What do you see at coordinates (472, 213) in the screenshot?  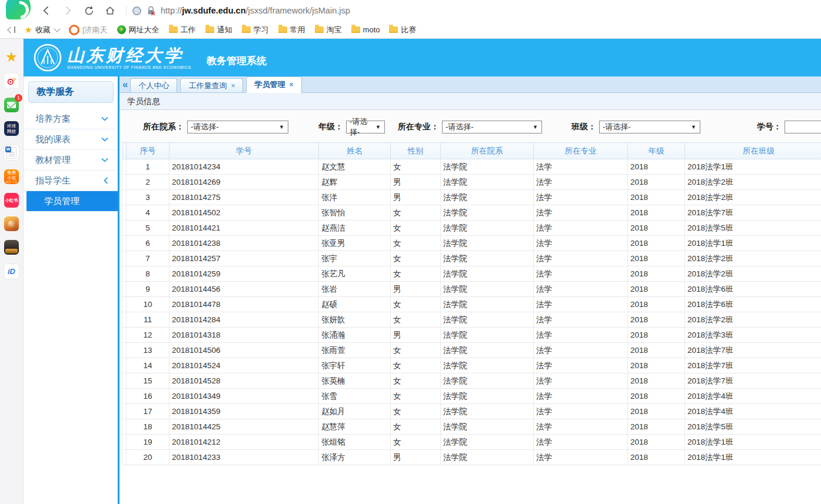 I see `table-row: 420181014502张智怡女法学院法学20182018法学7班` at bounding box center [472, 213].